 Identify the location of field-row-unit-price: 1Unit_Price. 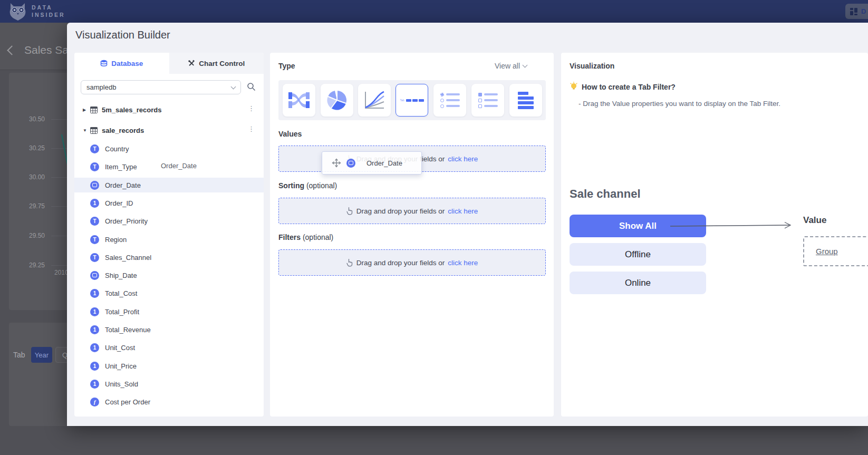
(169, 366).